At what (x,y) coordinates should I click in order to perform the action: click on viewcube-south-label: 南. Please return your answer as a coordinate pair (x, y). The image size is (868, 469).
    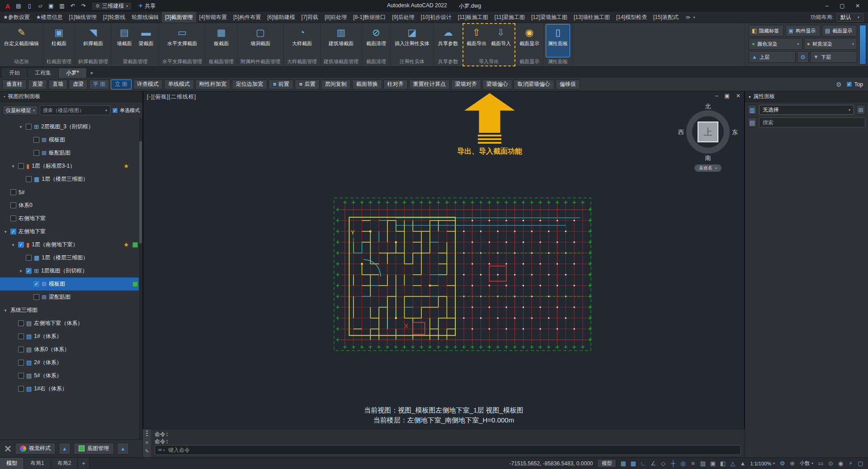
    Looking at the image, I should click on (708, 158).